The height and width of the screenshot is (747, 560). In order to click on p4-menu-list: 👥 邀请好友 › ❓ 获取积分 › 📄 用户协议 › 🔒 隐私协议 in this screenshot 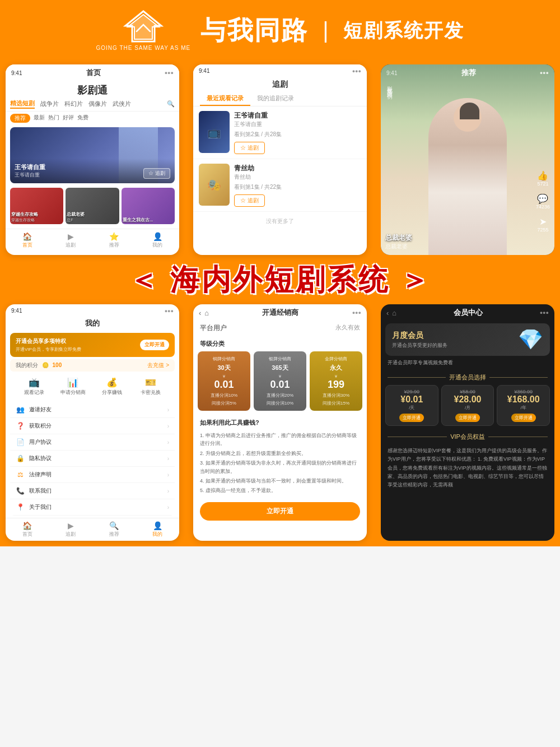, I will do `click(92, 458)`.